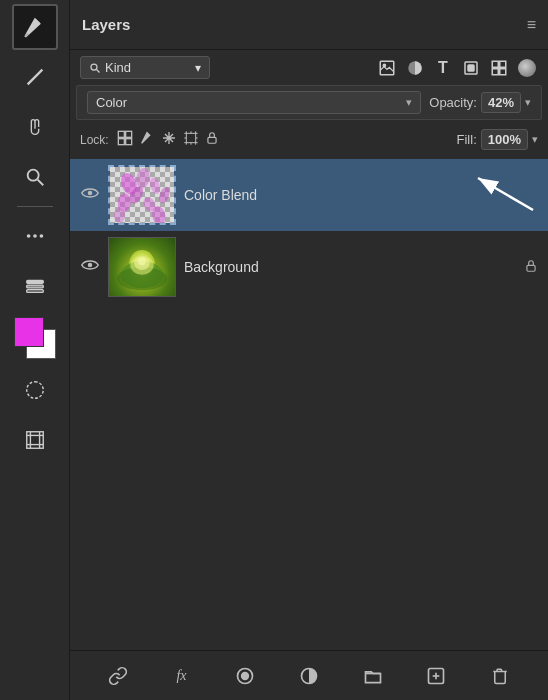  What do you see at coordinates (309, 140) in the screenshot?
I see `lock-row: Lock:` at bounding box center [309, 140].